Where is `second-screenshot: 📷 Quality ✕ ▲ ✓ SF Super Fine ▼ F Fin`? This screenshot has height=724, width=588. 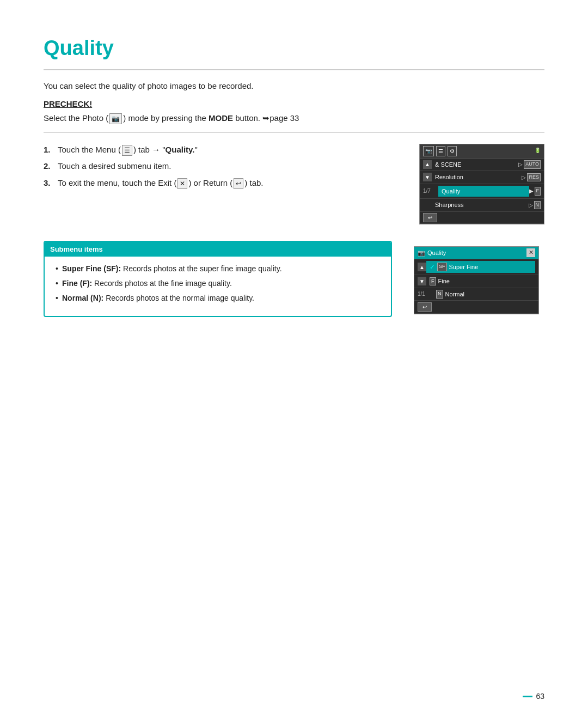
second-screenshot: 📷 Quality ✕ ▲ ✓ SF Super Fine ▼ F Fin is located at coordinates (479, 279).